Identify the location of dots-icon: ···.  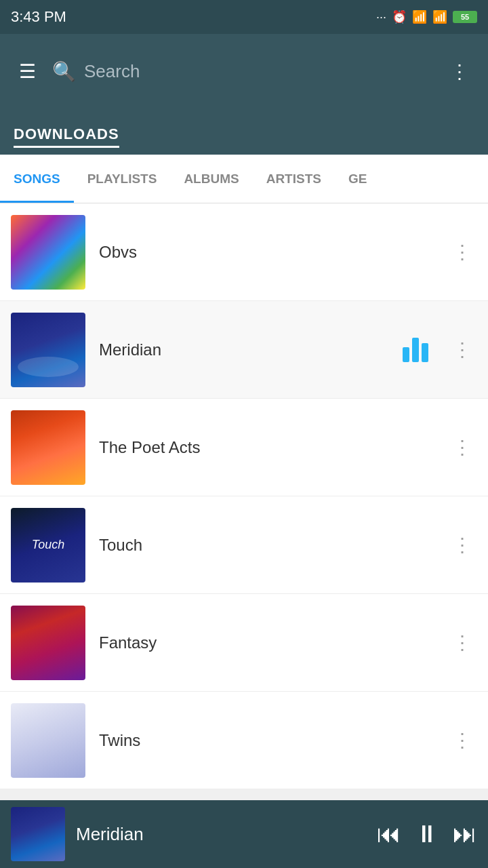
(381, 18).